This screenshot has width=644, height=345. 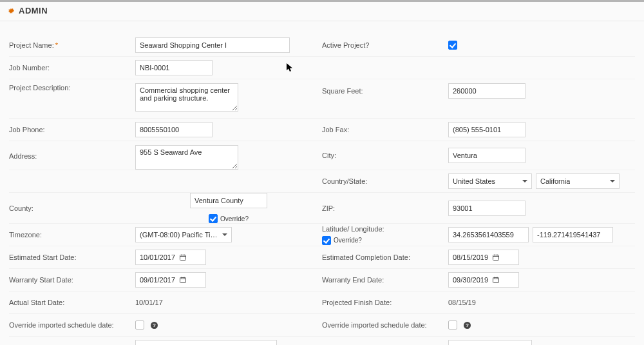 I want to click on project-description-textarea, so click(x=187, y=97).